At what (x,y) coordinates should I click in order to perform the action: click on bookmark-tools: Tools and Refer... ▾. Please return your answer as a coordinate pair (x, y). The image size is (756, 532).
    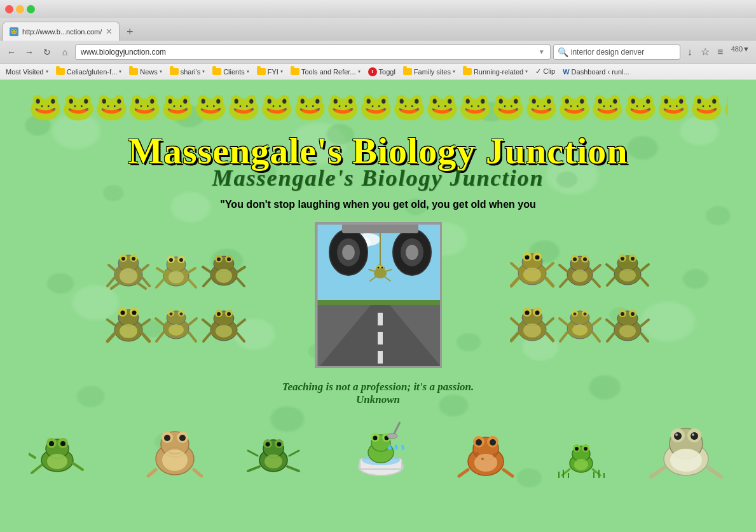
    Looking at the image, I should click on (326, 72).